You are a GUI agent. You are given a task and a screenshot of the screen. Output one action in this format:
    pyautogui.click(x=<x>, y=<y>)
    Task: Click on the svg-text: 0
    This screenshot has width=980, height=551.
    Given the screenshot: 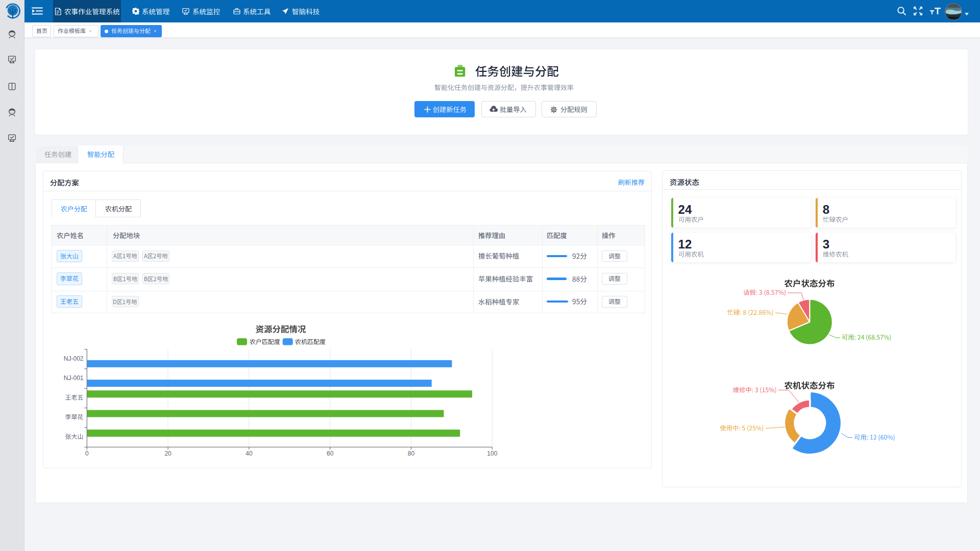 What is the action you would take?
    pyautogui.click(x=87, y=454)
    